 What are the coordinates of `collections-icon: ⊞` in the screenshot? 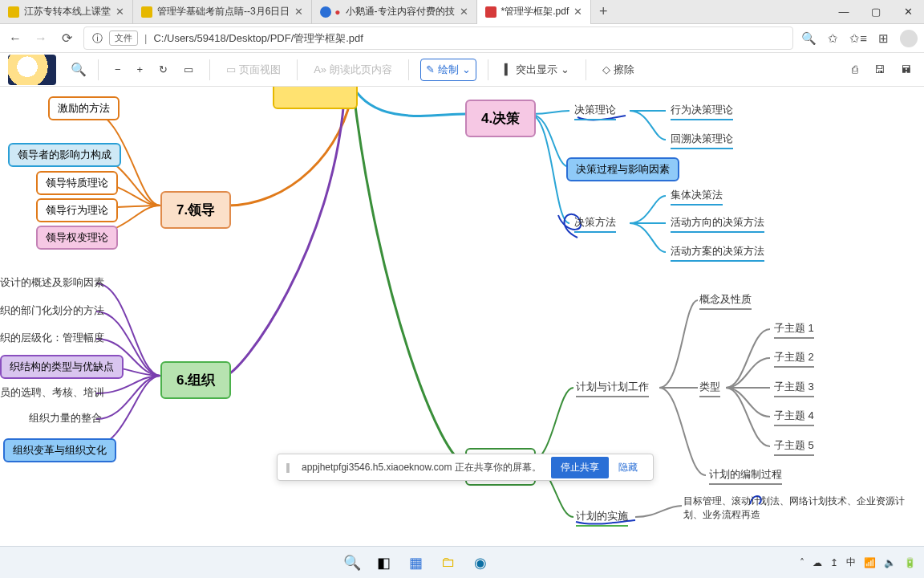 It's located at (884, 39).